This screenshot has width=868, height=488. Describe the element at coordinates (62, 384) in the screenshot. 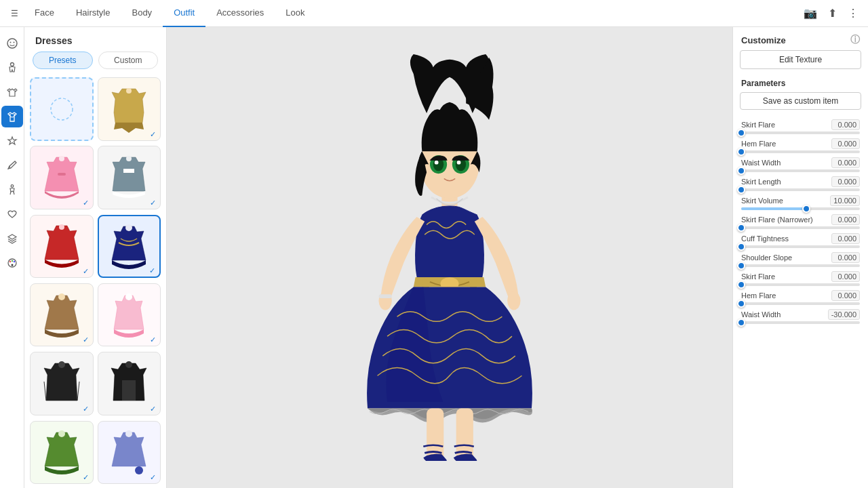

I see `dress-item-8: ✓` at that location.